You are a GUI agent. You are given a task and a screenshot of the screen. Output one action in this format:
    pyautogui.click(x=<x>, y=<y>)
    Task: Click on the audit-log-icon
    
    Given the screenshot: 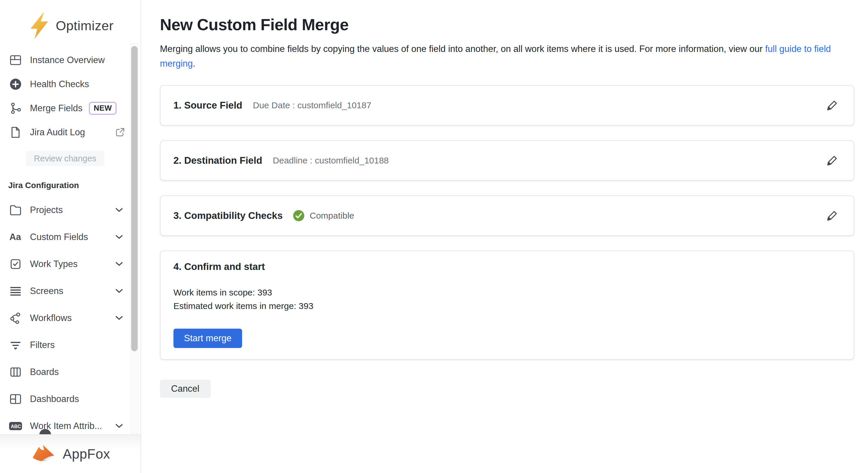 What is the action you would take?
    pyautogui.click(x=16, y=132)
    